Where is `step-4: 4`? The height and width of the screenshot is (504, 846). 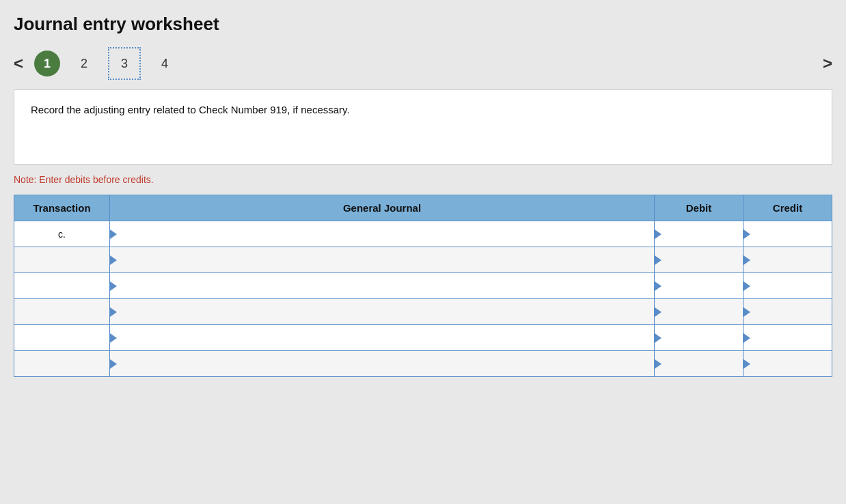 step-4: 4 is located at coordinates (165, 64).